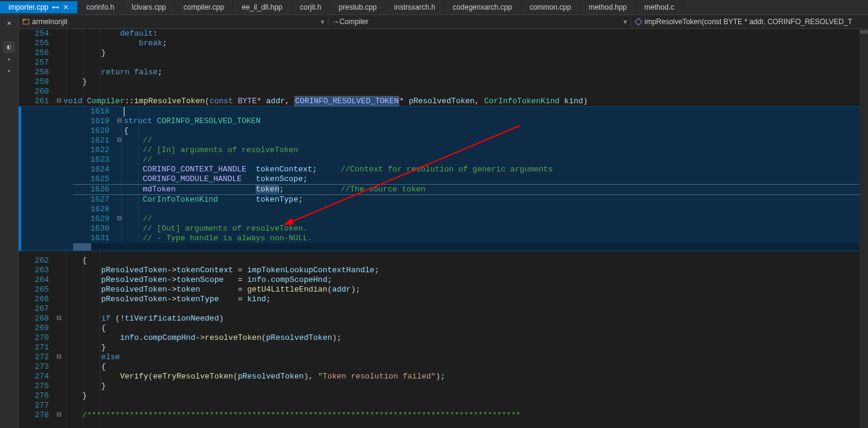  I want to click on code-line: 276 }, so click(443, 396).